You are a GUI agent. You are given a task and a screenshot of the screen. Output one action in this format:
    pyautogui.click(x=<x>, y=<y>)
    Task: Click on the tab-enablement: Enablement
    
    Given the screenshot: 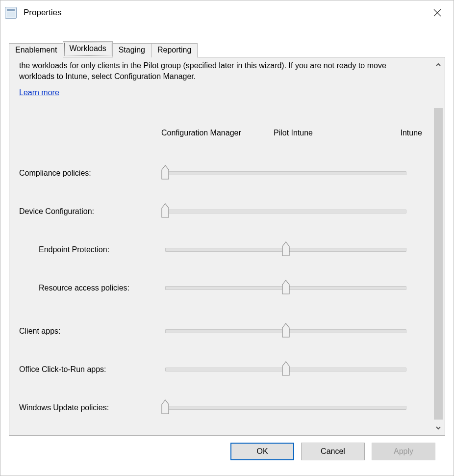 What is the action you would take?
    pyautogui.click(x=36, y=50)
    